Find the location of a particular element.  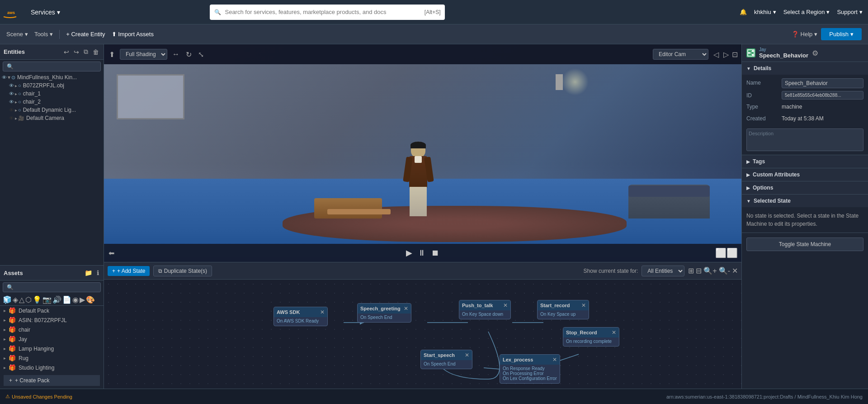

mesh-icon: ⬡ is located at coordinates (28, 299).